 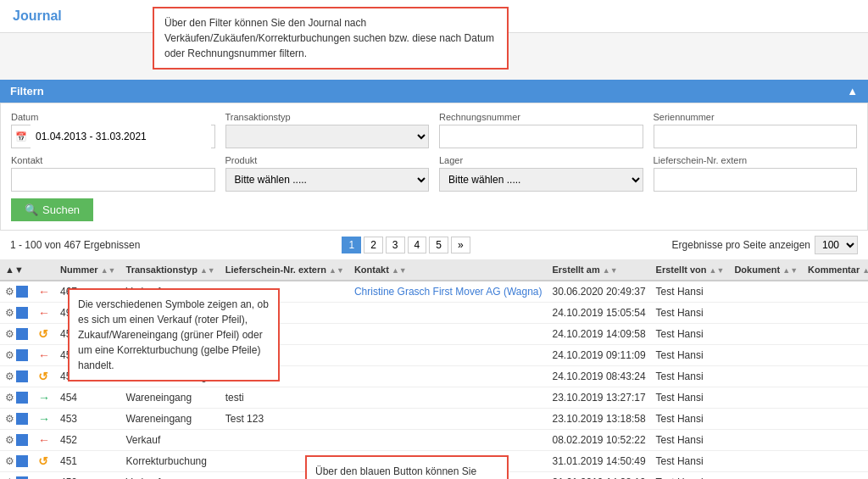 What do you see at coordinates (88, 270) in the screenshot?
I see `col-nummer: Nummer ▲▼` at bounding box center [88, 270].